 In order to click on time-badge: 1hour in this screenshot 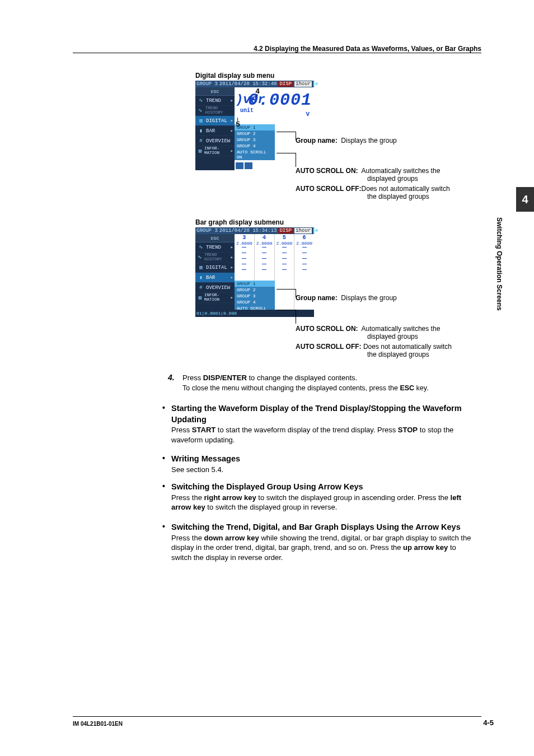, I will do `click(303, 231)`.